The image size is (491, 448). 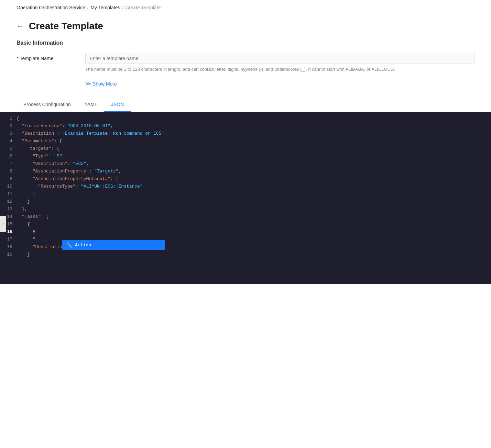 What do you see at coordinates (251, 164) in the screenshot?
I see `code-line-7: "Description": "ECS",` at bounding box center [251, 164].